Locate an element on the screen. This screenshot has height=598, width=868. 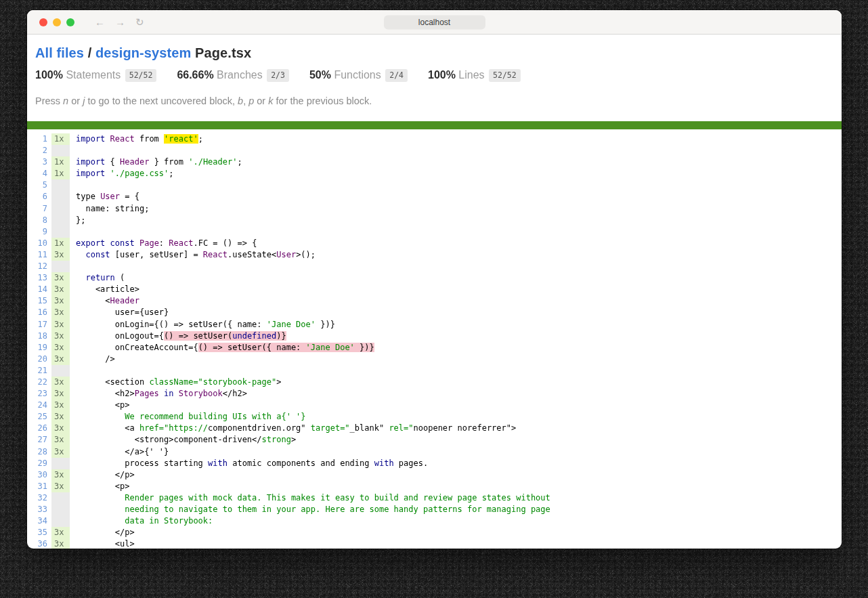
code-token: needing to navigate to them in your app.… is located at coordinates (337, 509).